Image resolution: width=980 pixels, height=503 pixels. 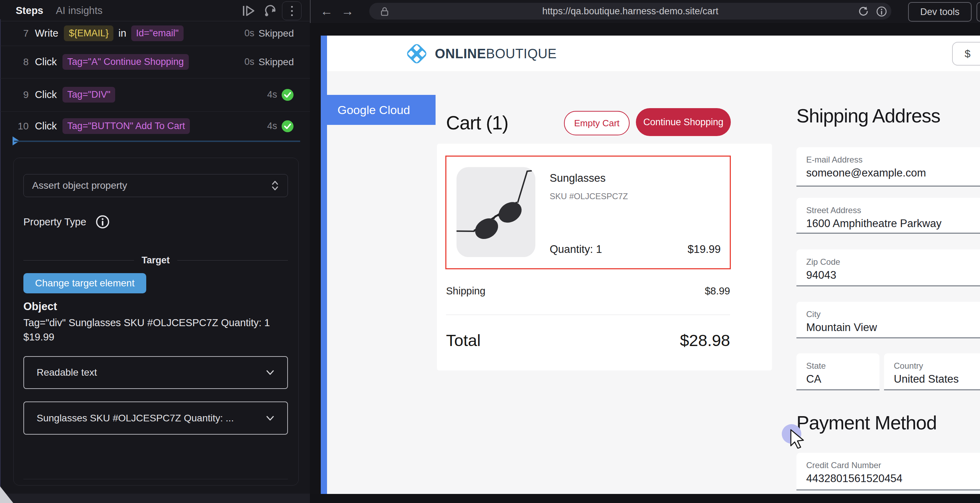 I want to click on google-cloud-badge: Google Cloud, so click(x=381, y=110).